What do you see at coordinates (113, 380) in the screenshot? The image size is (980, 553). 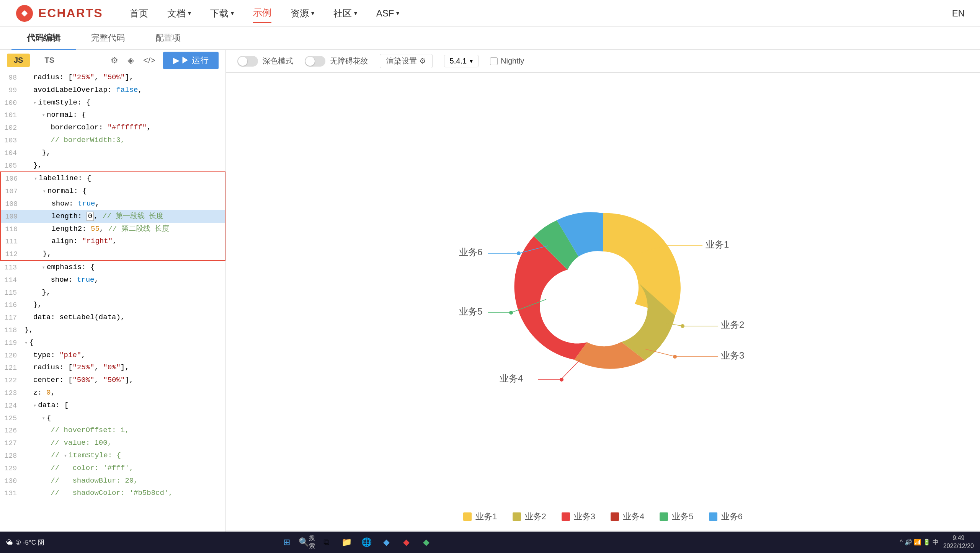 I see `code-line-122: 122 center: ["50%", "50%"],` at bounding box center [113, 380].